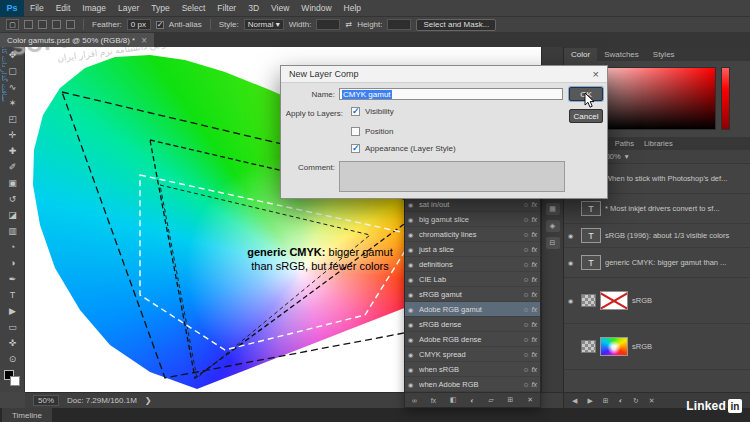 The height and width of the screenshot is (422, 750). Describe the element at coordinates (46, 400) in the screenshot. I see `zoom-level: 50%` at that location.